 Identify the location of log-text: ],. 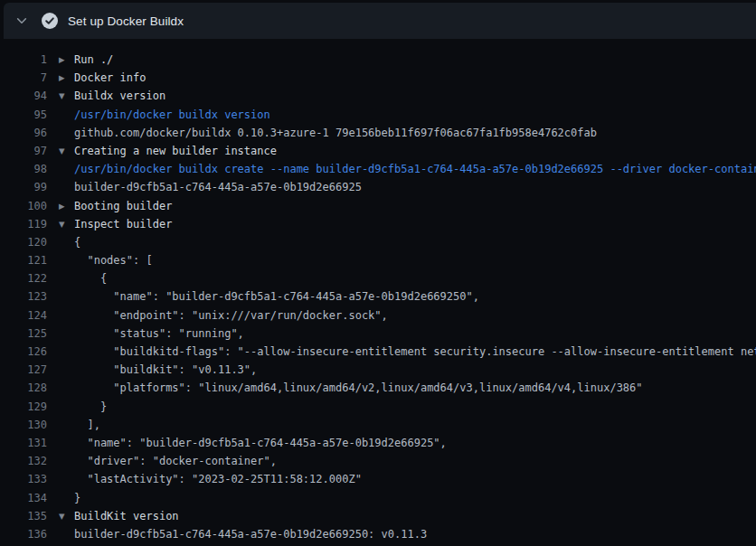
(415, 425).